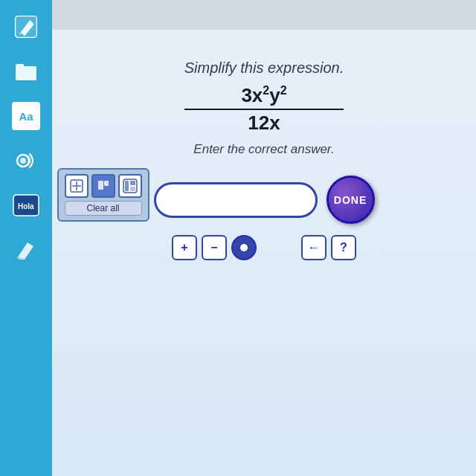 This screenshot has width=476, height=476. I want to click on clear-all-button: Clear all, so click(103, 208).